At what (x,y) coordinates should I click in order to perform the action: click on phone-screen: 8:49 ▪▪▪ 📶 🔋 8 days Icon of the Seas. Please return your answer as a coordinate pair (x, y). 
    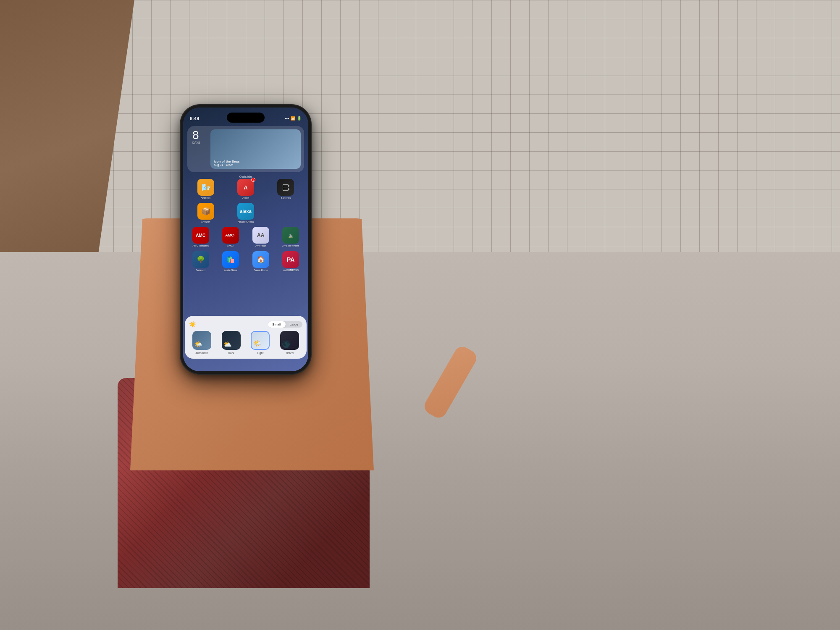
    Looking at the image, I should click on (246, 239).